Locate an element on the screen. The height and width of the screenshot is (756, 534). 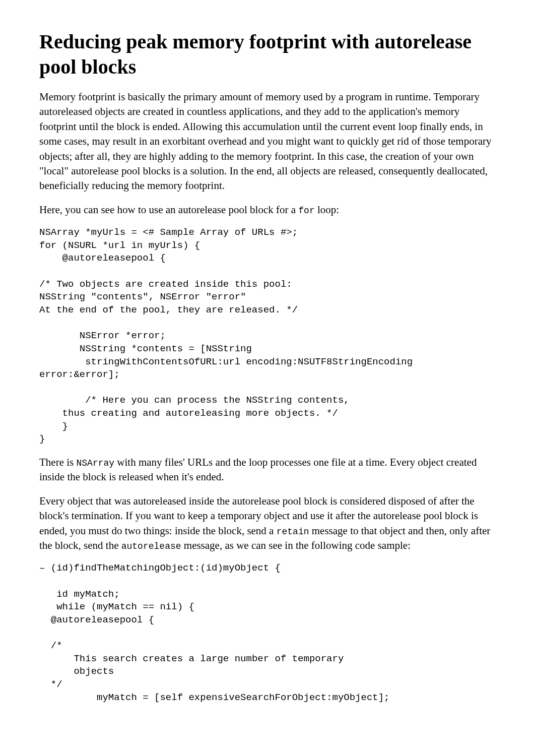
inline-code-for: for is located at coordinates (306, 211).